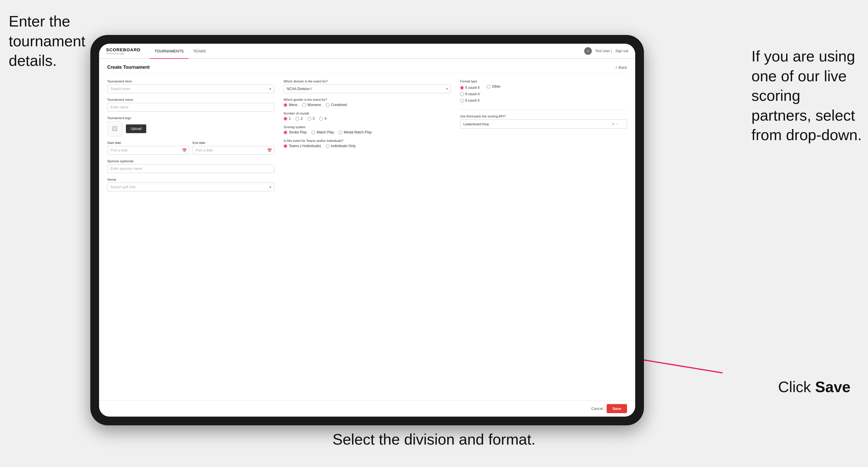 The height and width of the screenshot is (467, 868). Describe the element at coordinates (476, 124) in the screenshot. I see `api-value: Leaderboard King` at that location.